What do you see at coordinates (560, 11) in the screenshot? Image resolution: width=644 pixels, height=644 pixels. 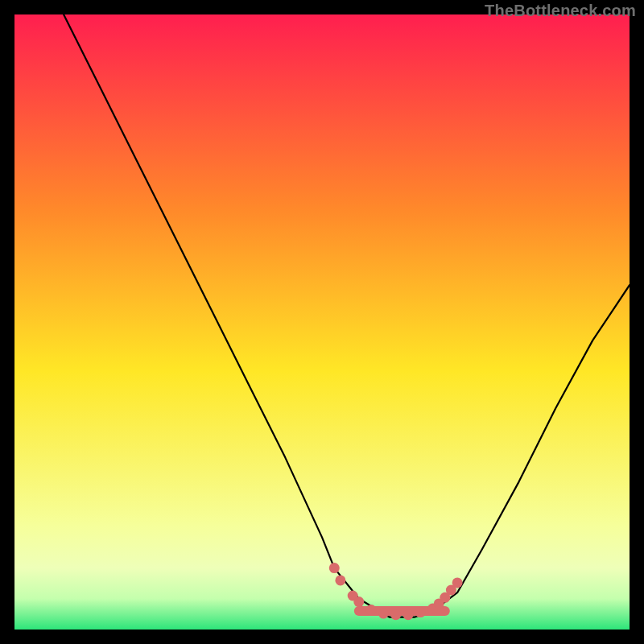 I see `watermark-text: TheBottleneck.com` at bounding box center [560, 11].